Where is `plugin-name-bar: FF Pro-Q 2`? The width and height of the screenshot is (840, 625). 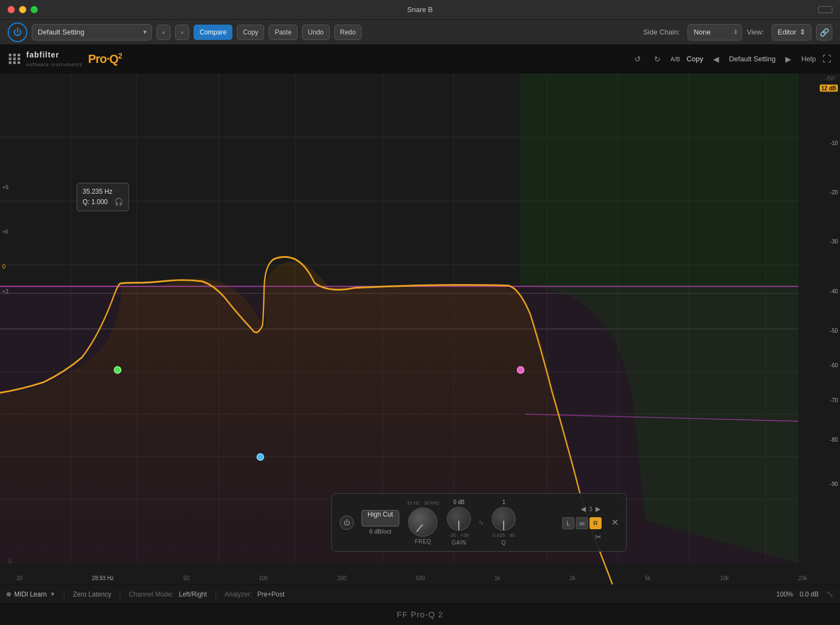
plugin-name-bar: FF Pro-Q 2 is located at coordinates (420, 614).